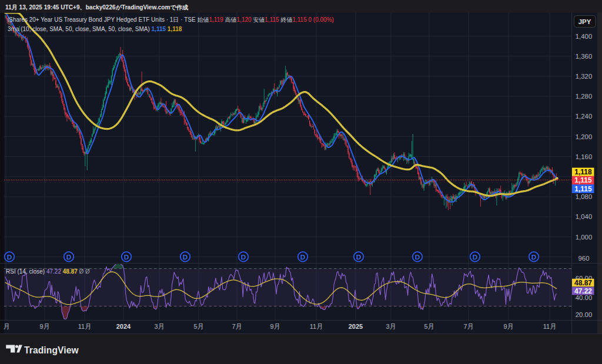 The width and height of the screenshot is (602, 364). What do you see at coordinates (584, 315) in the screenshot?
I see `svg-text: 20.00` at bounding box center [584, 315].